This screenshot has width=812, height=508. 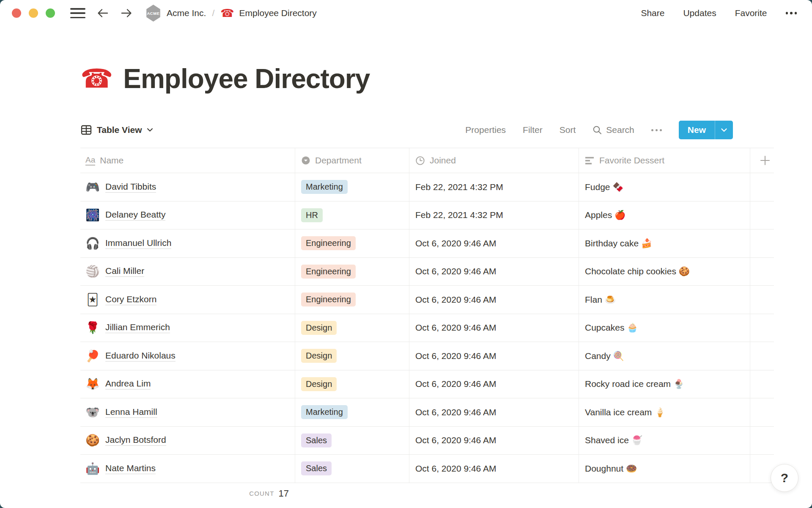 What do you see at coordinates (50, 13) in the screenshot?
I see `zoom-window-button` at bounding box center [50, 13].